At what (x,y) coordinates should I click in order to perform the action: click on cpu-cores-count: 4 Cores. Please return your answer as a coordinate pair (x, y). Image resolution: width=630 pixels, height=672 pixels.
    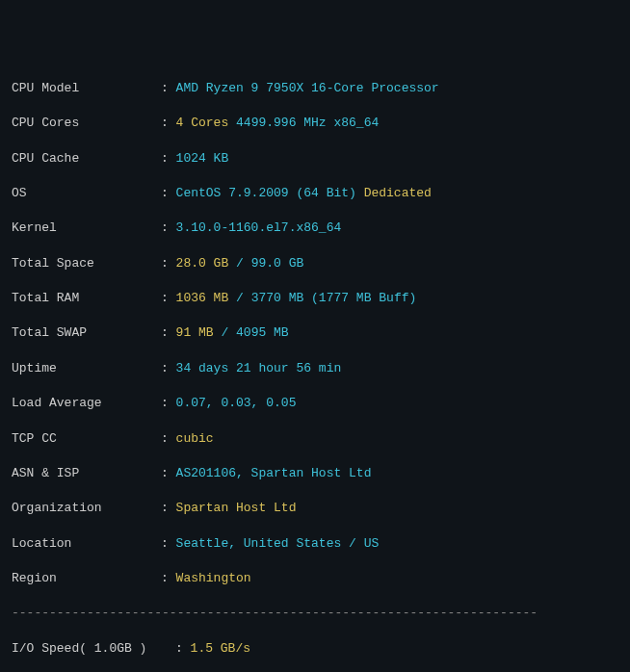
    Looking at the image, I should click on (202, 123).